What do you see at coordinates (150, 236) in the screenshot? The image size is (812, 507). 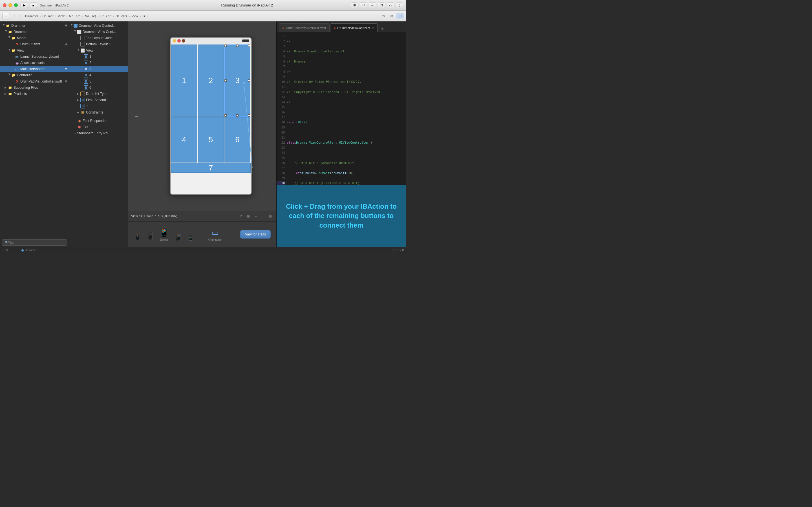 I see `device-option-iphone: 📱` at bounding box center [150, 236].